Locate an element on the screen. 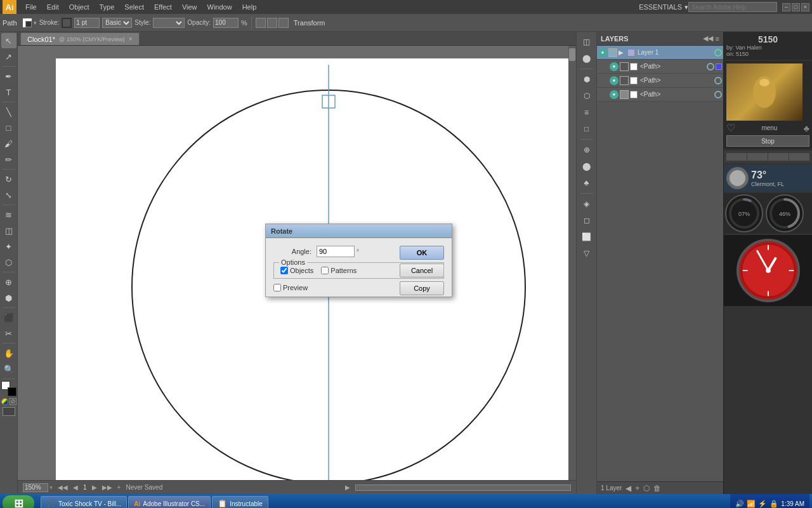  grid-widget is located at coordinates (768, 157).